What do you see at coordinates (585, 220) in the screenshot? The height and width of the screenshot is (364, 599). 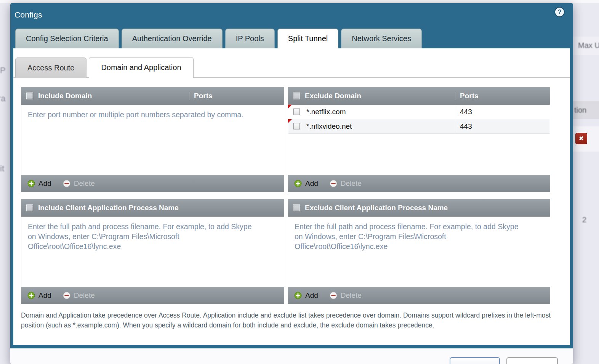 I see `background-text-fragment: 2` at bounding box center [585, 220].